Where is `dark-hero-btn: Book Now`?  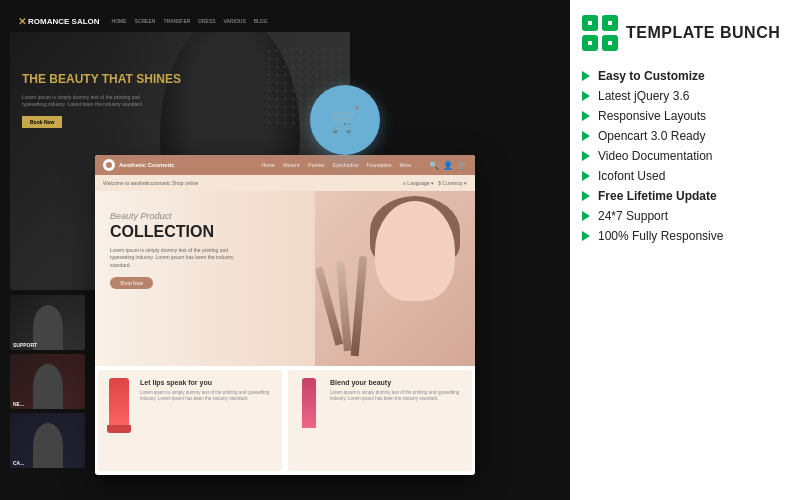
dark-hero-btn: Book Now is located at coordinates (42, 122).